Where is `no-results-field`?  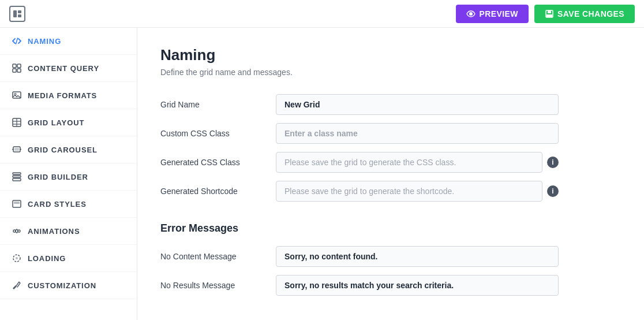
no-results-field is located at coordinates (417, 285).